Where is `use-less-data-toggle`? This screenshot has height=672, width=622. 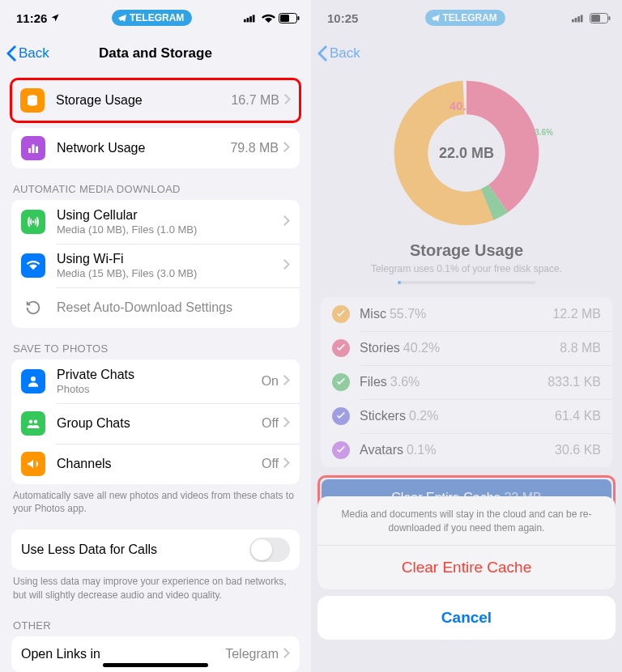
use-less-data-toggle is located at coordinates (270, 550).